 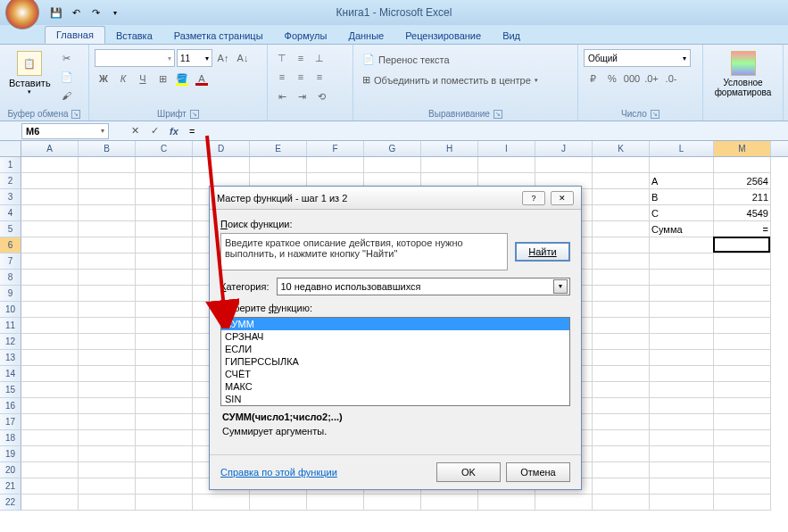 I want to click on cell-B17, so click(x=107, y=422).